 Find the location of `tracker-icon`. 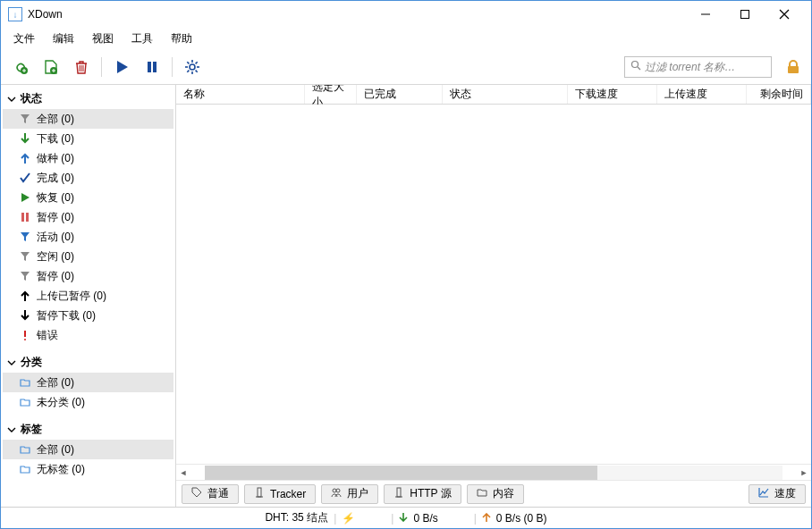

tracker-icon is located at coordinates (259, 493).